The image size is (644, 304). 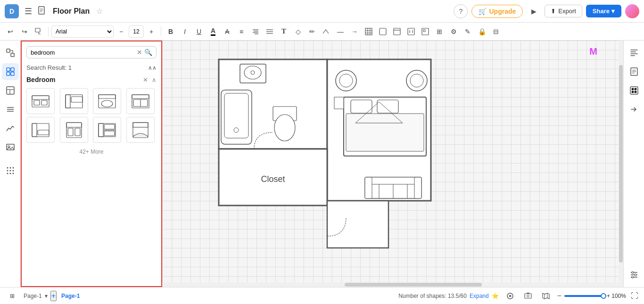 I want to click on share-label: Share, so click(x=601, y=11).